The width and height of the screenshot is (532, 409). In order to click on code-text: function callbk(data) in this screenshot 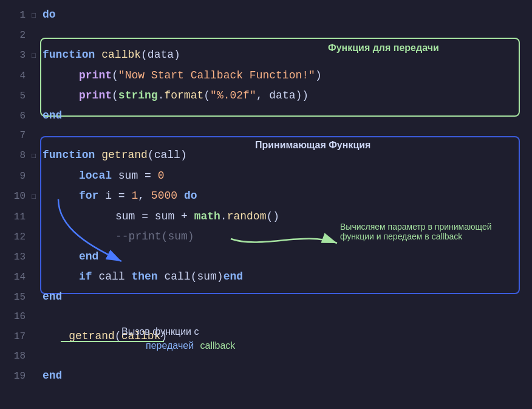, I will do `click(286, 55)`.